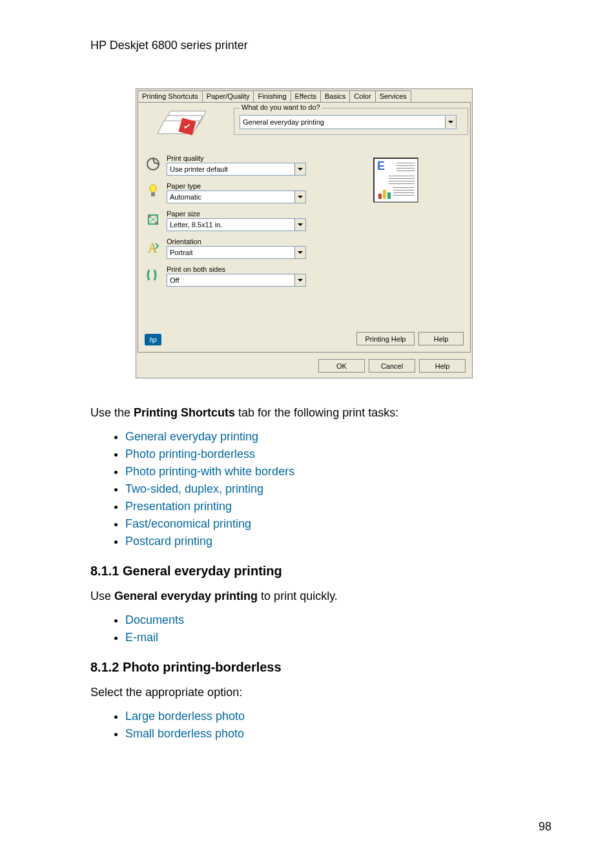 This screenshot has height=853, width=616. I want to click on orientation-value: Portrait, so click(181, 252).